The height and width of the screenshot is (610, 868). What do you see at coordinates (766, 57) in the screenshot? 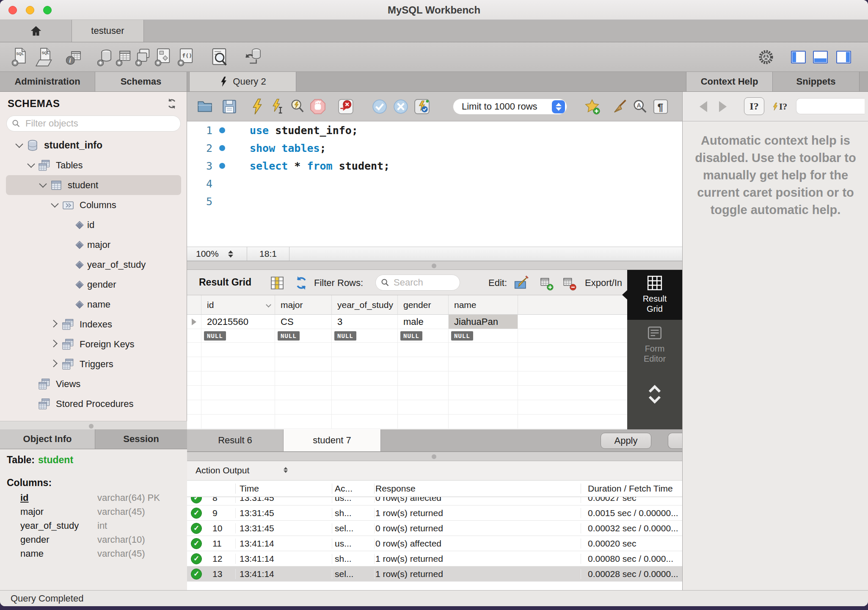
I see `preferences-gear-icon` at bounding box center [766, 57].